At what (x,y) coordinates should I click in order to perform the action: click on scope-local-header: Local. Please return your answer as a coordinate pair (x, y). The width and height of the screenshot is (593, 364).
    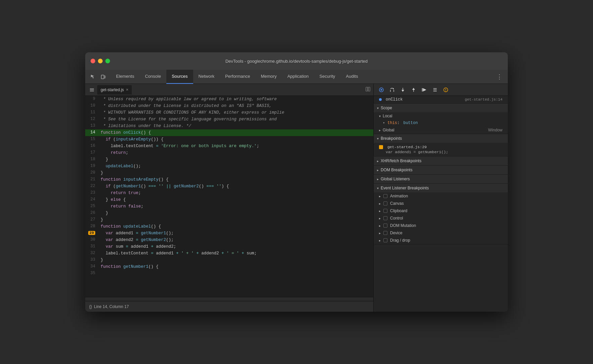
    Looking at the image, I should click on (441, 116).